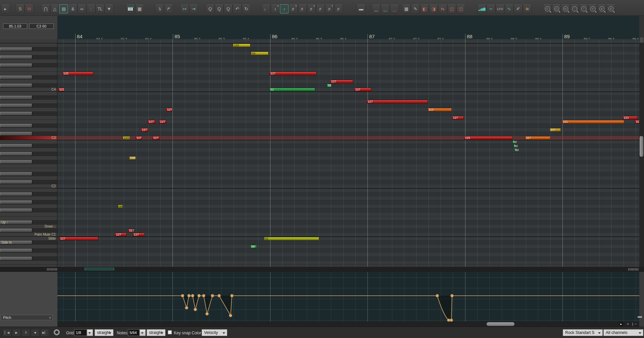 The width and height of the screenshot is (644, 338). I want to click on pause-button: ‖, so click(26, 333).